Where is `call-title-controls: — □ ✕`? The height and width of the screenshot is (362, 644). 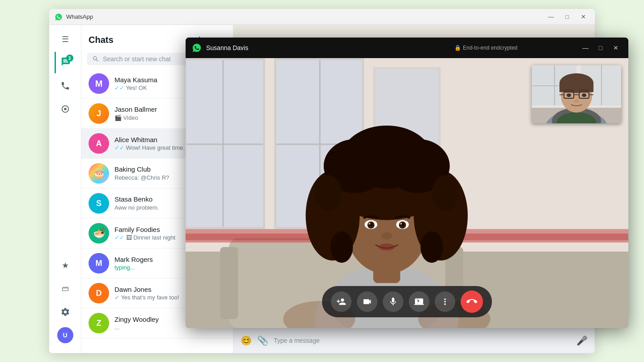 call-title-controls: — □ ✕ is located at coordinates (601, 48).